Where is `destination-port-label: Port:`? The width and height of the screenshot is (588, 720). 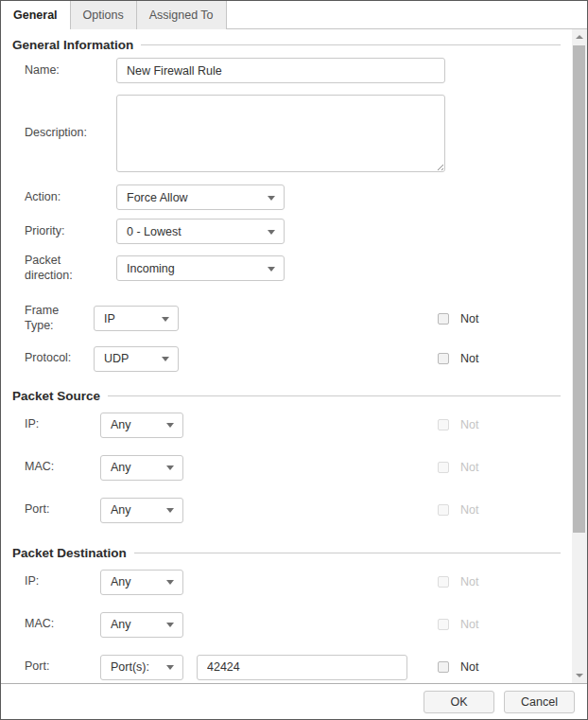
destination-port-label: Port: is located at coordinates (62, 667).